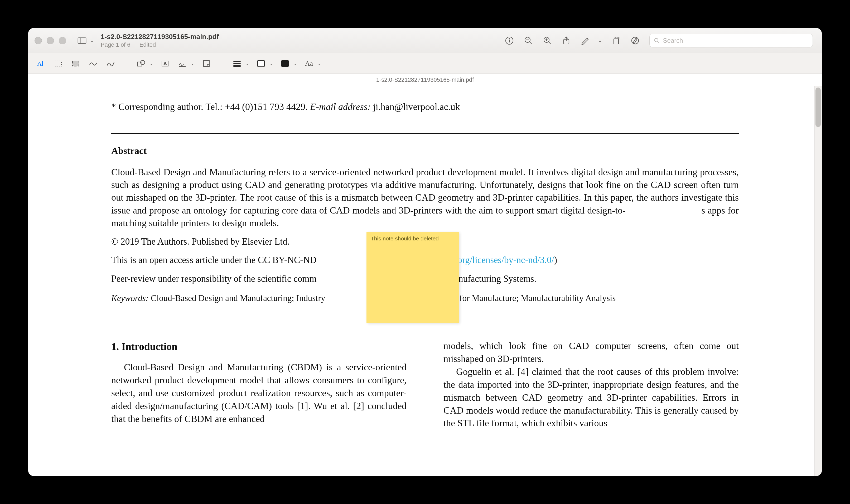  What do you see at coordinates (616, 41) in the screenshot?
I see `rotate-icon` at bounding box center [616, 41].